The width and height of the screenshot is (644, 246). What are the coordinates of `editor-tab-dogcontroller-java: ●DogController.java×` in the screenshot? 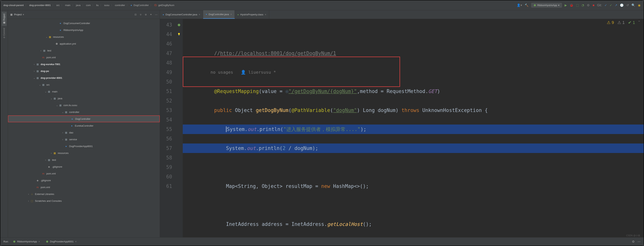 It's located at (219, 14).